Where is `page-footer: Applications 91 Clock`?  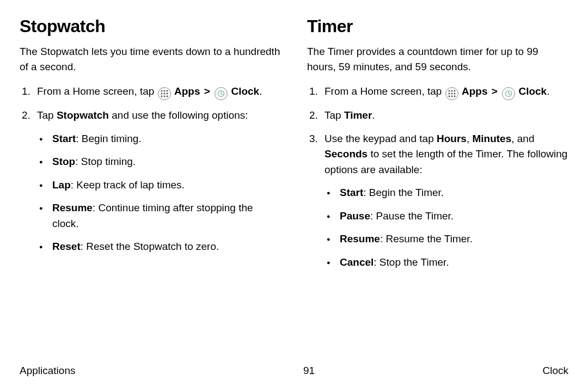 page-footer: Applications 91 Clock is located at coordinates (294, 371).